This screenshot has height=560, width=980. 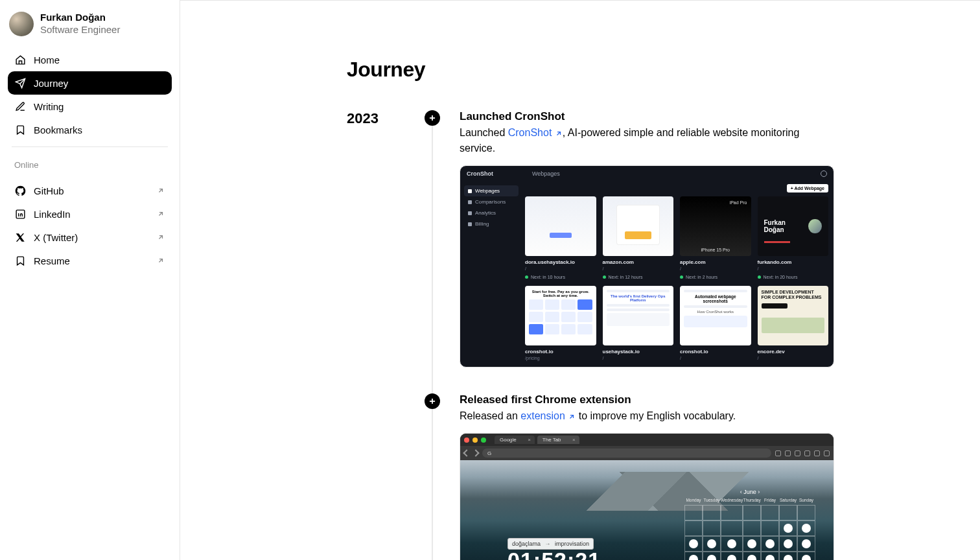 I want to click on timeline-entry: Released first Chrome extension Released…, so click(x=629, y=477).